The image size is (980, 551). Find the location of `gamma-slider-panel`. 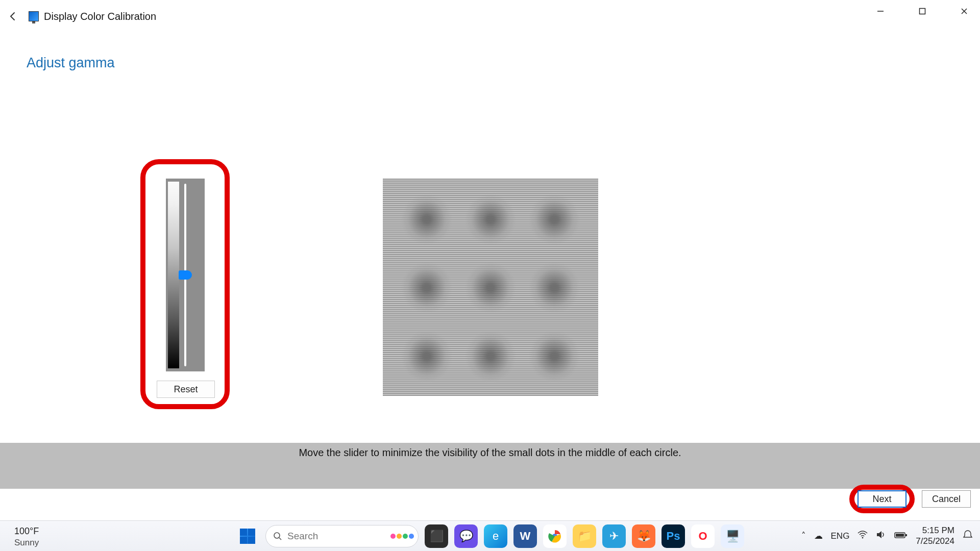

gamma-slider-panel is located at coordinates (185, 275).